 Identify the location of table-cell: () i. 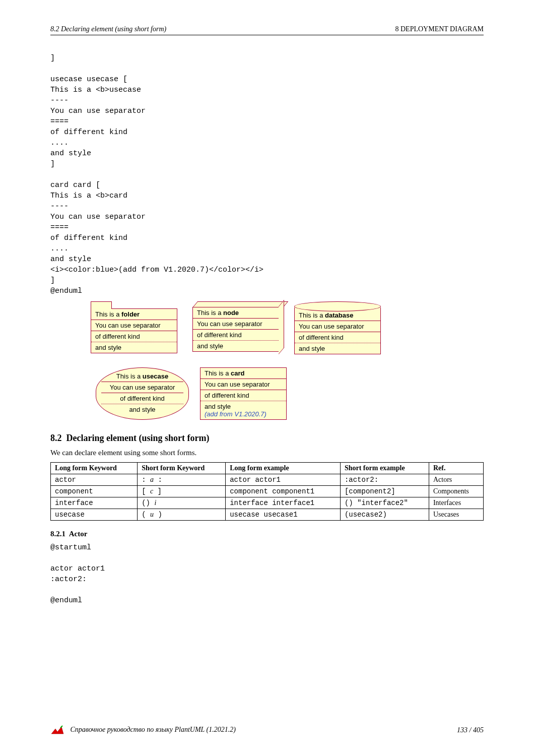
(181, 503).